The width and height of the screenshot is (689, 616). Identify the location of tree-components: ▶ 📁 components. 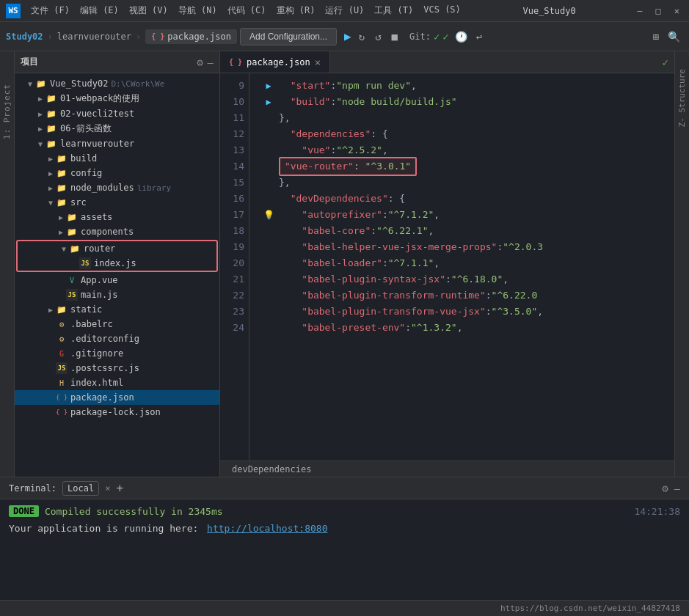
(117, 232).